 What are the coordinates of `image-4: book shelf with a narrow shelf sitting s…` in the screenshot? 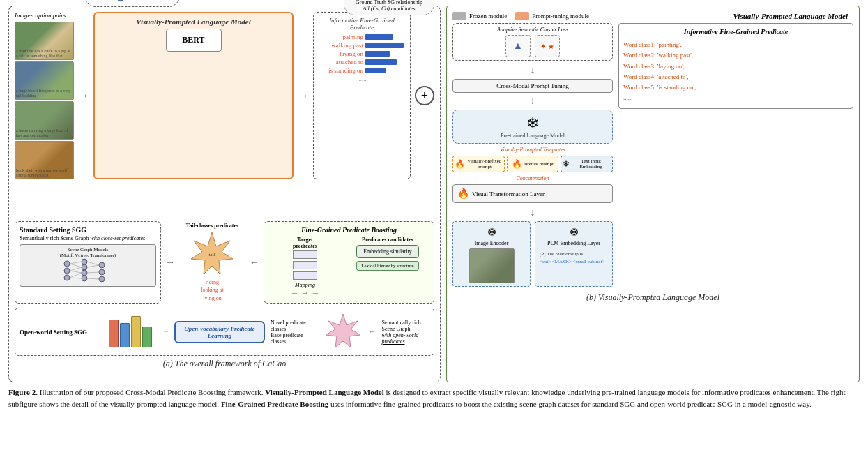 It's located at (45, 160).